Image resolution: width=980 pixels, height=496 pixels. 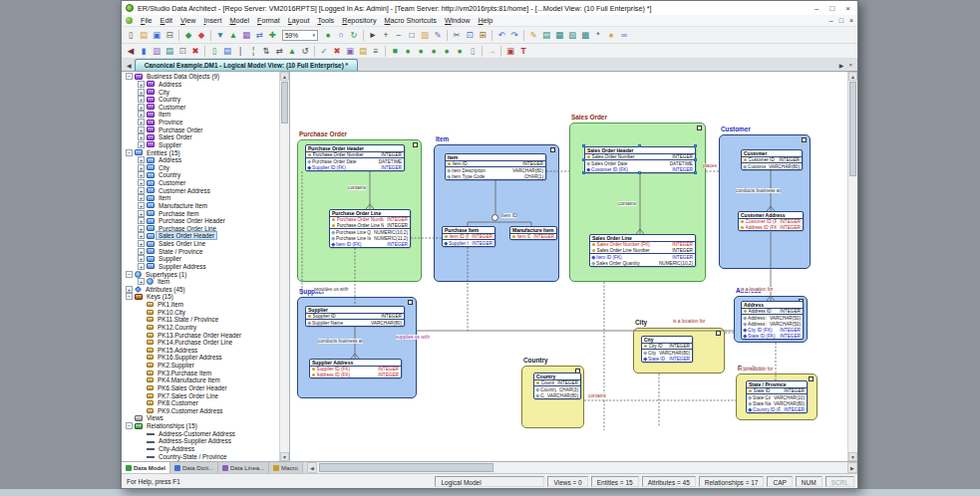 What do you see at coordinates (408, 51) in the screenshot?
I see `shape-rounded-rect-icon: ●` at bounding box center [408, 51].